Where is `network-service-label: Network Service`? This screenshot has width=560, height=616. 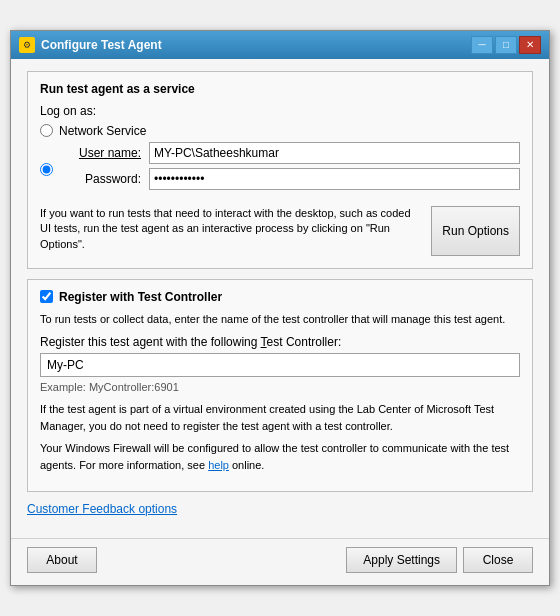 network-service-label: Network Service is located at coordinates (102, 131).